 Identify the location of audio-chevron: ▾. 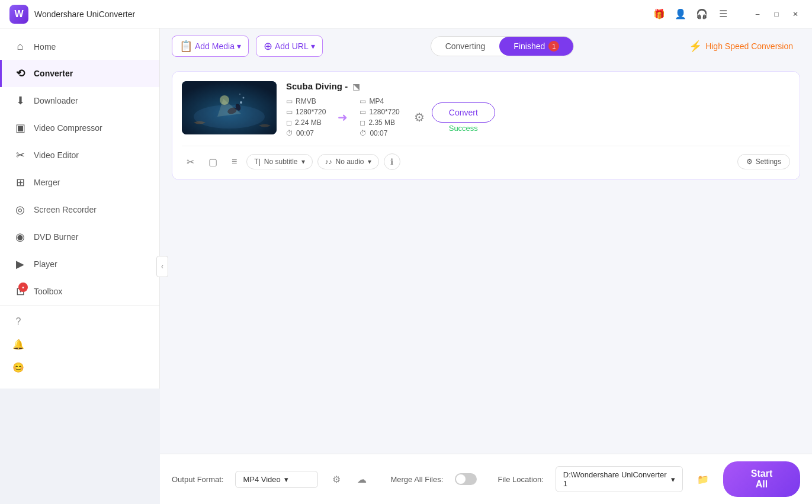
(370, 162).